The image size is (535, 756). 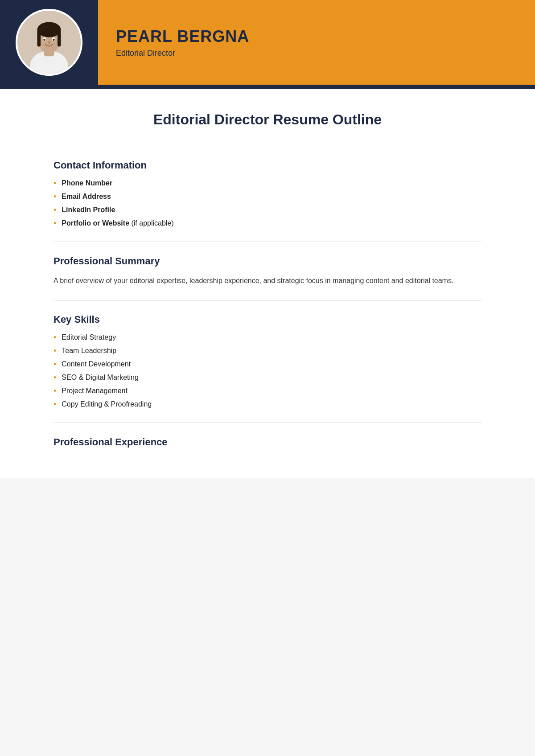 What do you see at coordinates (268, 210) in the screenshot?
I see `list-item: LinkedIn Profile` at bounding box center [268, 210].